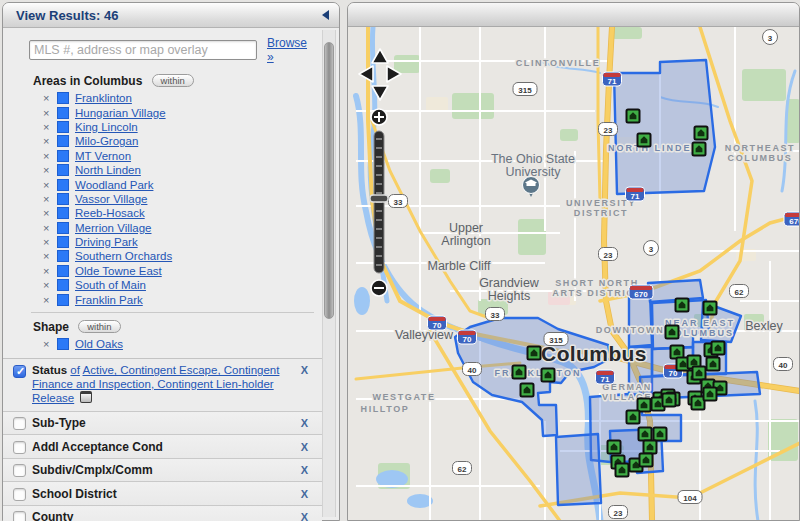 The height and width of the screenshot is (521, 800). I want to click on collapse-sidebar-icon, so click(326, 15).